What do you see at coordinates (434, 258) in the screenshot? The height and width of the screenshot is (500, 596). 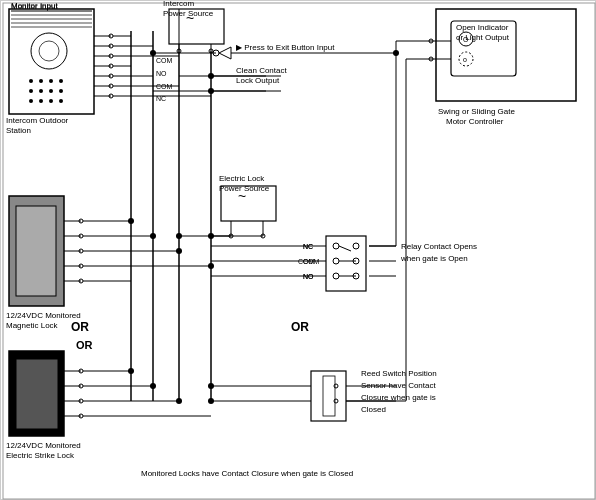 I see `svg-text: when gate is Open` at bounding box center [434, 258].